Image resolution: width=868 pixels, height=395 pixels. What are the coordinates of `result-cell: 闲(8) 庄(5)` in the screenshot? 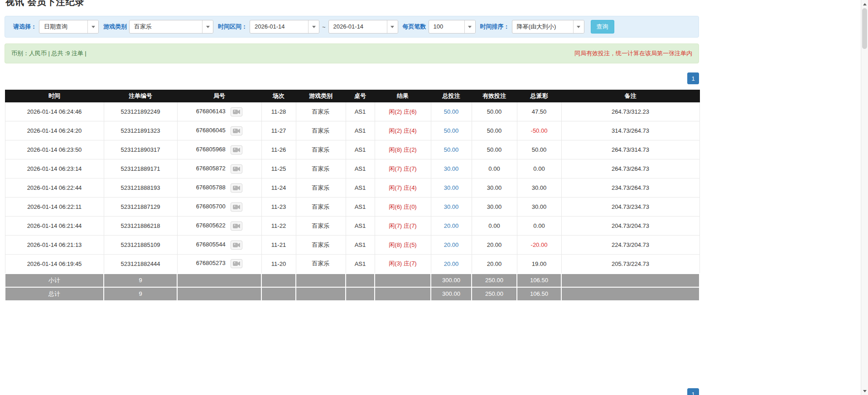 It's located at (403, 245).